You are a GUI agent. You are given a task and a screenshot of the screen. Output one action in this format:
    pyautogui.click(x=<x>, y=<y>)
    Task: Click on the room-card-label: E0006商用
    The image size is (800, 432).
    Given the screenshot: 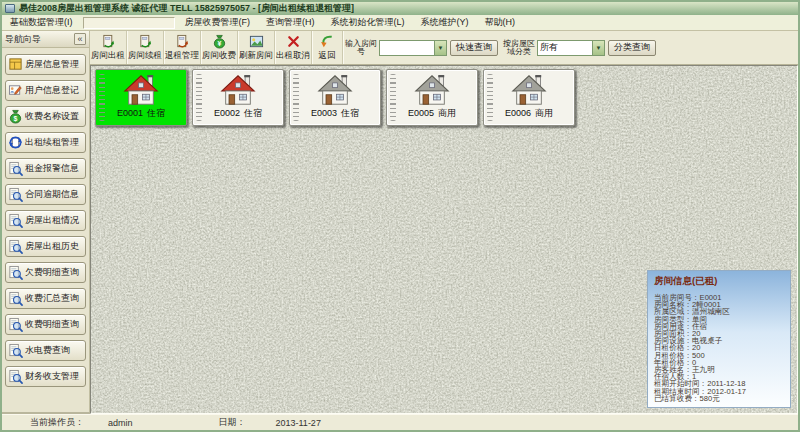 What is the action you would take?
    pyautogui.click(x=529, y=113)
    